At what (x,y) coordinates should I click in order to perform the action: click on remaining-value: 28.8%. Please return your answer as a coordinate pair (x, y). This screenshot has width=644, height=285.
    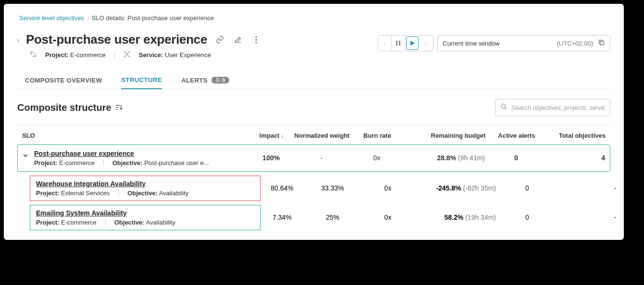
    Looking at the image, I should click on (446, 158).